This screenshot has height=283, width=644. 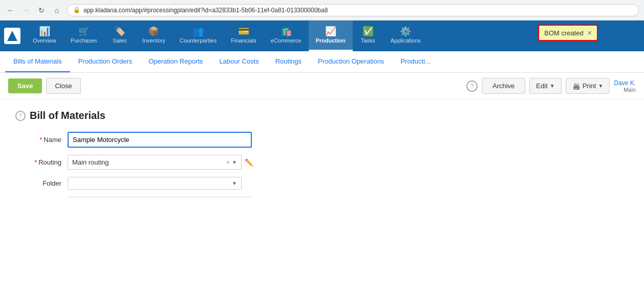 What do you see at coordinates (568, 33) in the screenshot?
I see `bom-created-tooltip: BOM created ×` at bounding box center [568, 33].